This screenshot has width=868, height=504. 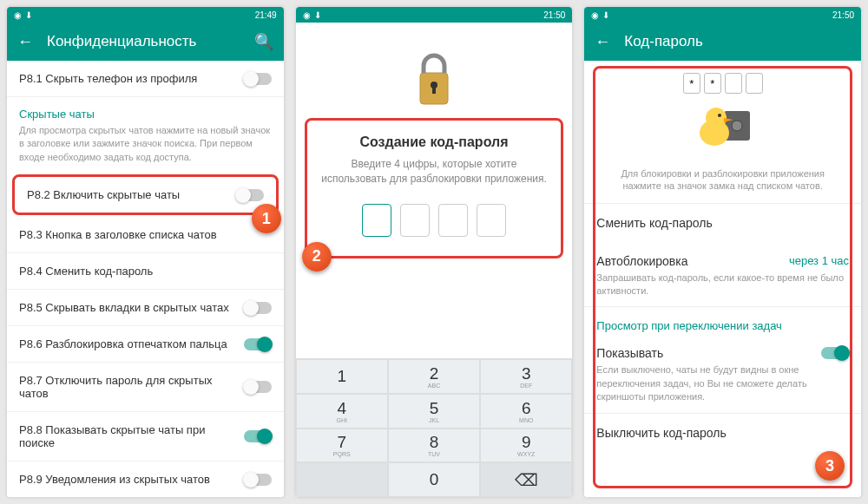 What do you see at coordinates (526, 376) in the screenshot?
I see `key-3: 3DEF` at bounding box center [526, 376].